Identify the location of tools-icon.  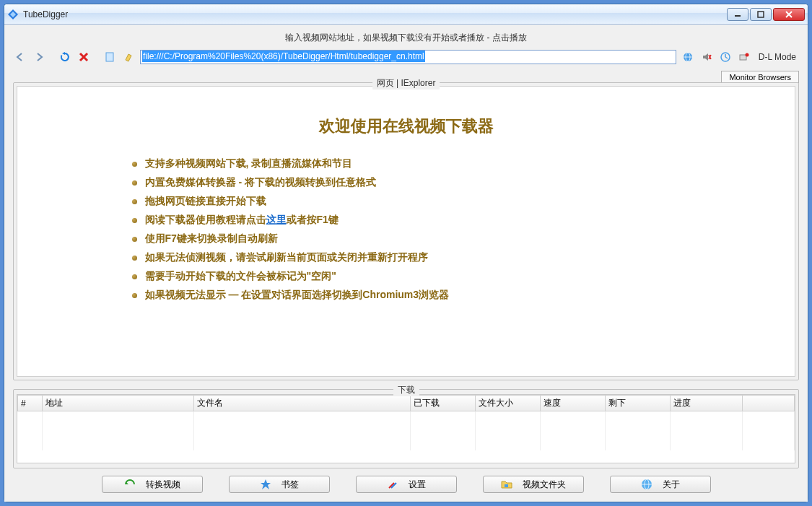
(393, 484).